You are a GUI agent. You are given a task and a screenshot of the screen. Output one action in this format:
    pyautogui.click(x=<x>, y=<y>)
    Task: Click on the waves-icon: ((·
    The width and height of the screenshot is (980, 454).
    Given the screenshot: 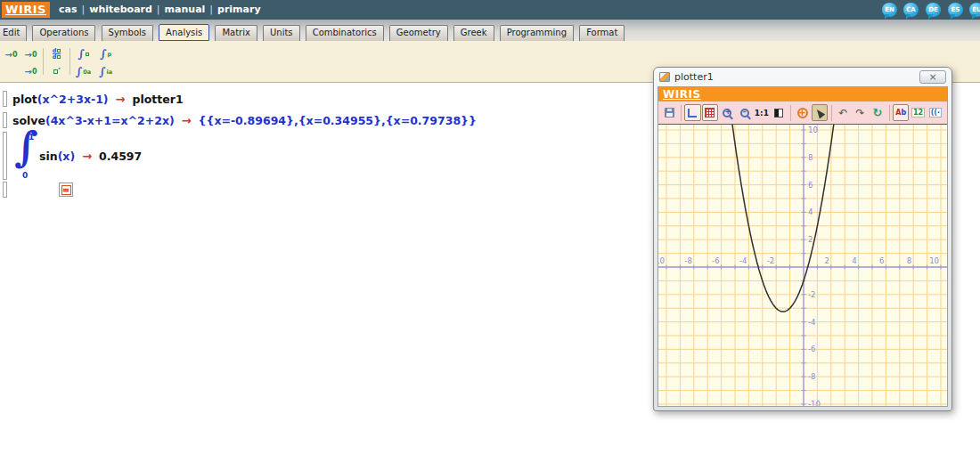 What is the action you would take?
    pyautogui.click(x=935, y=112)
    